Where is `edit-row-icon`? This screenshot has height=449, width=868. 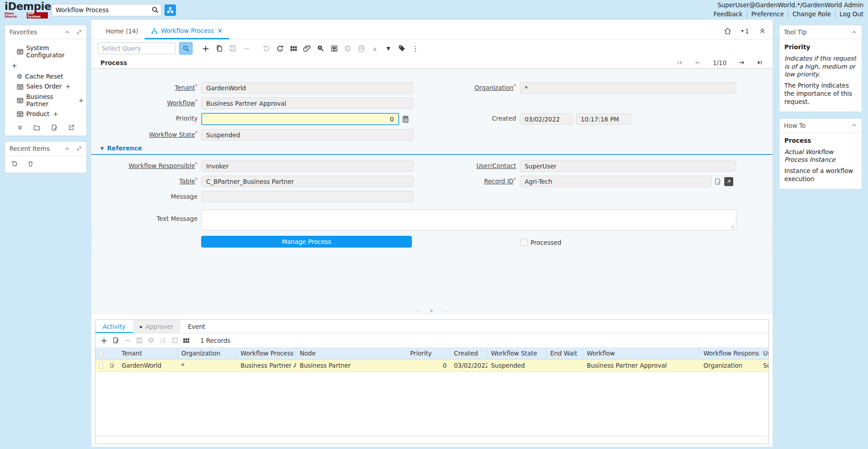
edit-row-icon is located at coordinates (112, 365).